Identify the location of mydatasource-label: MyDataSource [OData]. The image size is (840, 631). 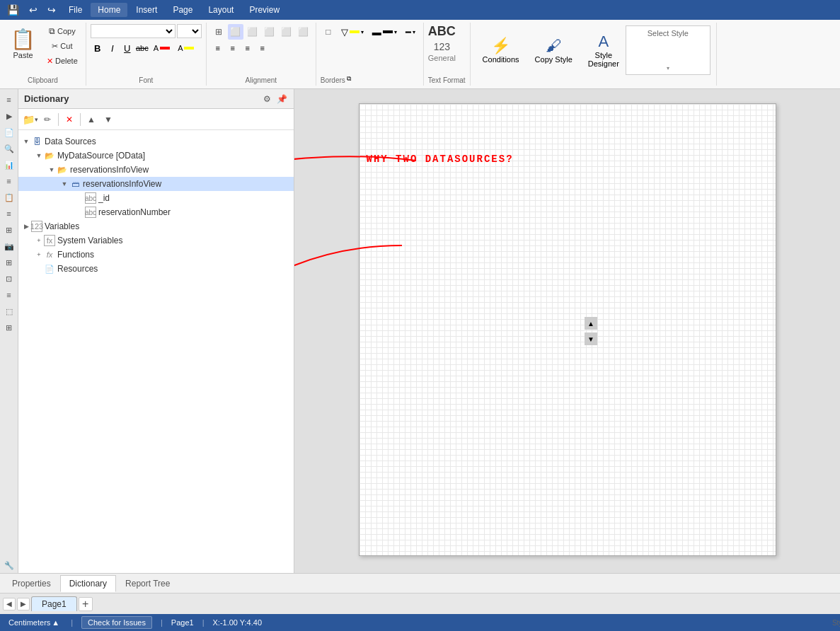
(101, 156).